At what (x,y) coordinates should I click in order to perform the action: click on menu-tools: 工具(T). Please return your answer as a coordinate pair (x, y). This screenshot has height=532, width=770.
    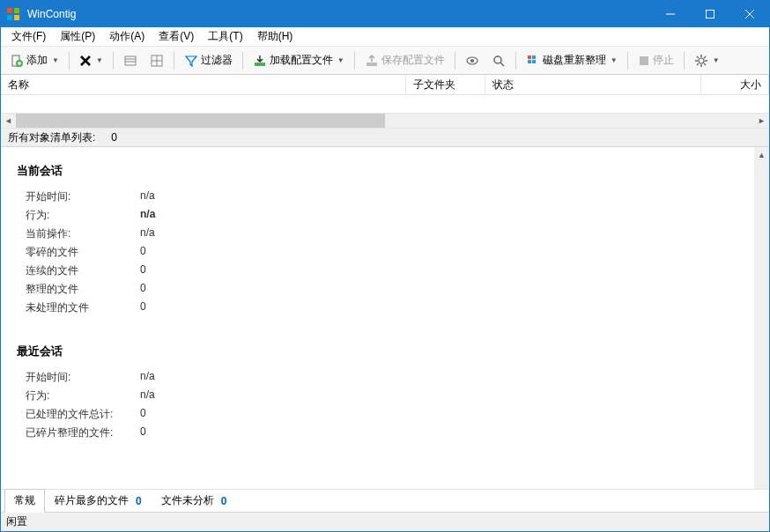
    Looking at the image, I should click on (226, 37).